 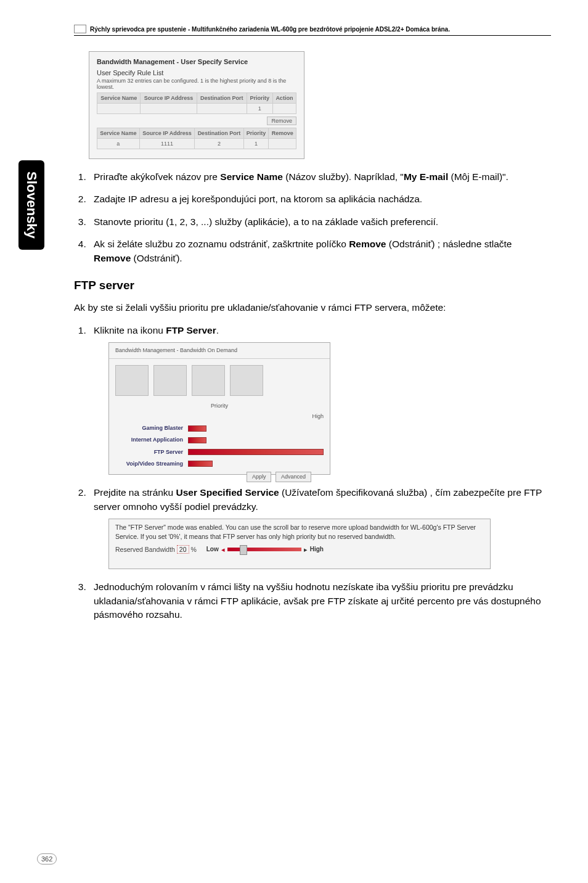 I want to click on priority-label: Priority, so click(x=219, y=406).